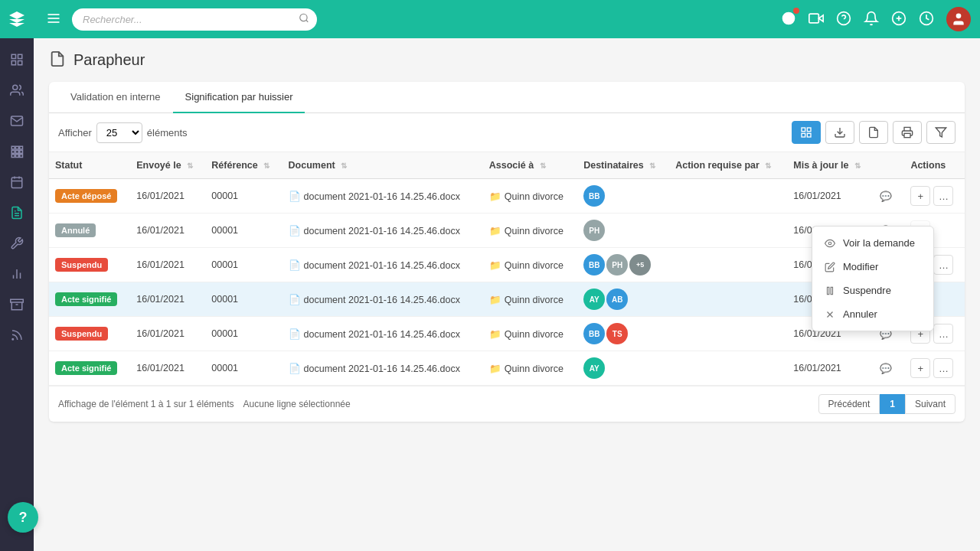 The height and width of the screenshot is (551, 980). Describe the element at coordinates (789, 20) in the screenshot. I see `notification-badge-icon` at that location.